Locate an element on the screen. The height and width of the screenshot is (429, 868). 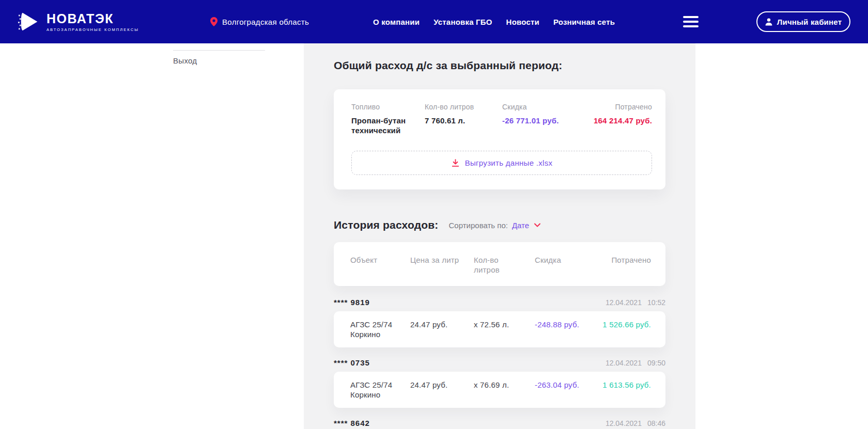
sidebar-logout-link: Выход is located at coordinates (185, 61).